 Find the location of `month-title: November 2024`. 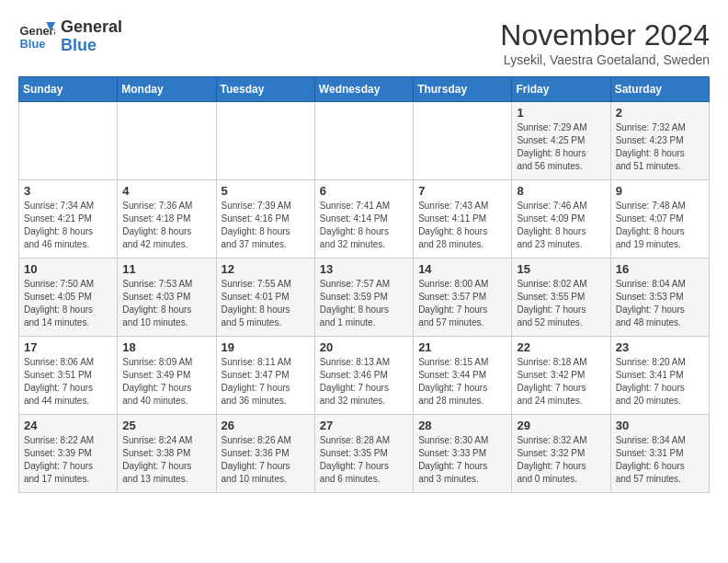

month-title: November 2024 is located at coordinates (605, 35).